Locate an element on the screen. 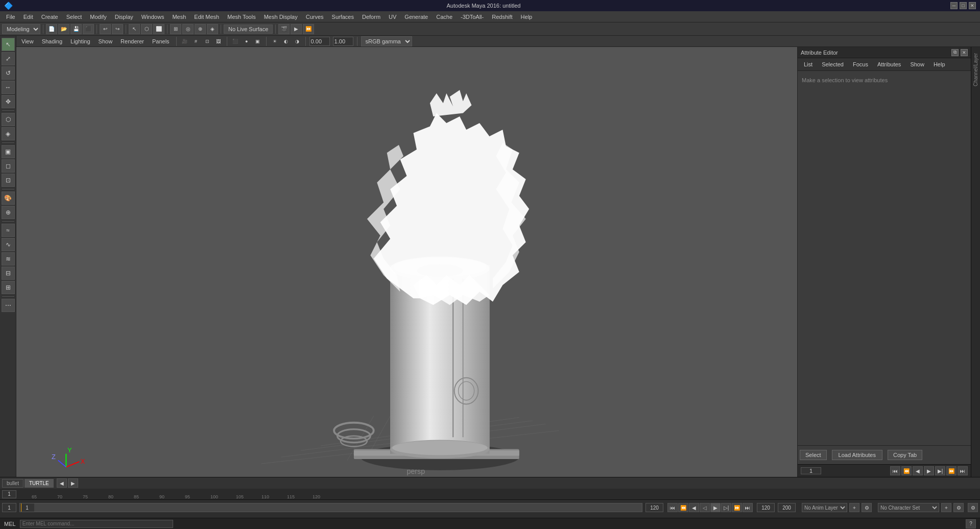 The width and height of the screenshot is (980, 529). menu-mesh-tools: Mesh Tools is located at coordinates (241, 17).